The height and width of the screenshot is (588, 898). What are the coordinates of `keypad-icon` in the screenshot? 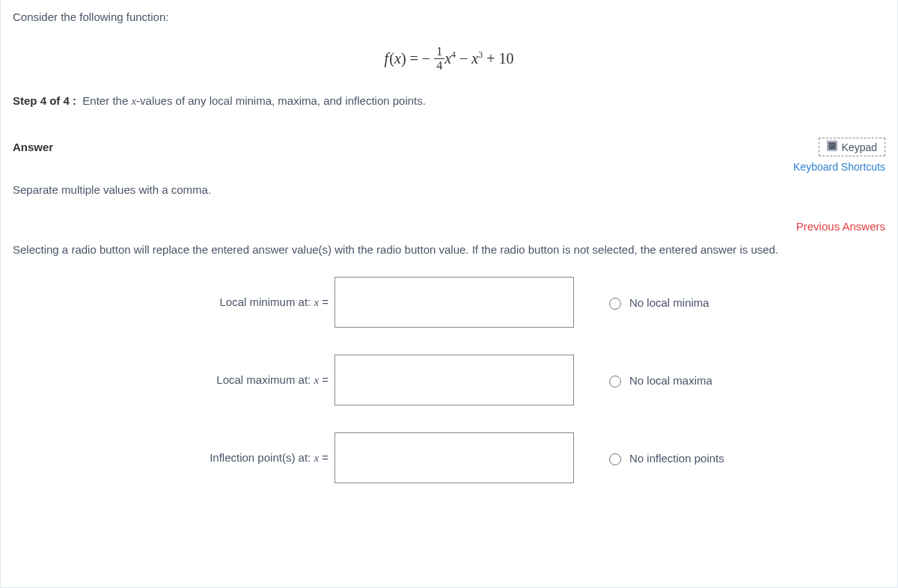 It's located at (832, 147).